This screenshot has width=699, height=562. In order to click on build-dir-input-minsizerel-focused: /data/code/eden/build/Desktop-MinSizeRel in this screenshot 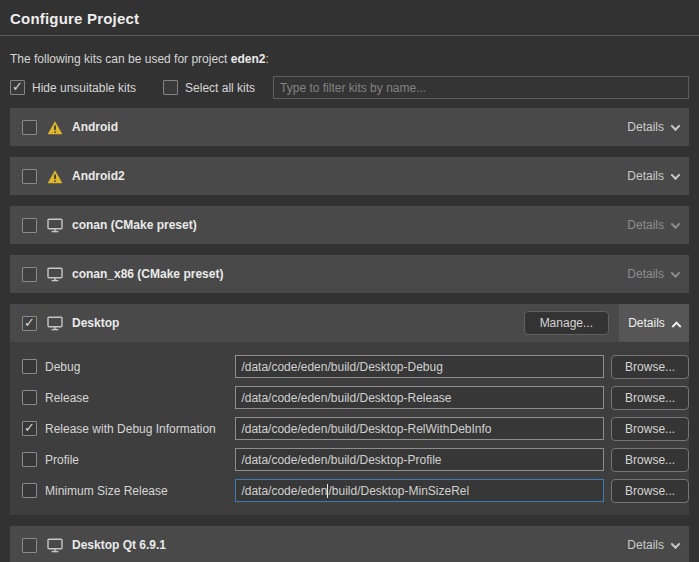, I will do `click(420, 490)`.